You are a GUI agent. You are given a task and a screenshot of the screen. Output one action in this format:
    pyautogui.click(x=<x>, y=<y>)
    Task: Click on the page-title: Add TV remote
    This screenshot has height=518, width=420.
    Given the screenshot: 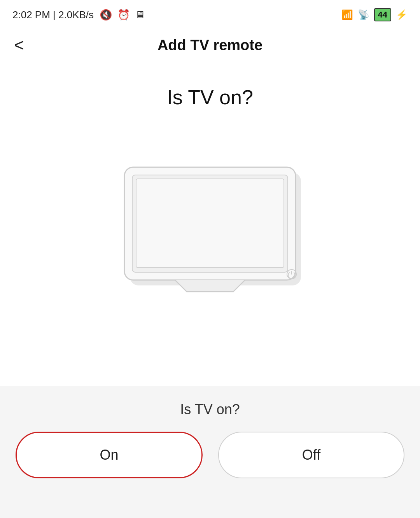 What is the action you would take?
    pyautogui.click(x=210, y=45)
    